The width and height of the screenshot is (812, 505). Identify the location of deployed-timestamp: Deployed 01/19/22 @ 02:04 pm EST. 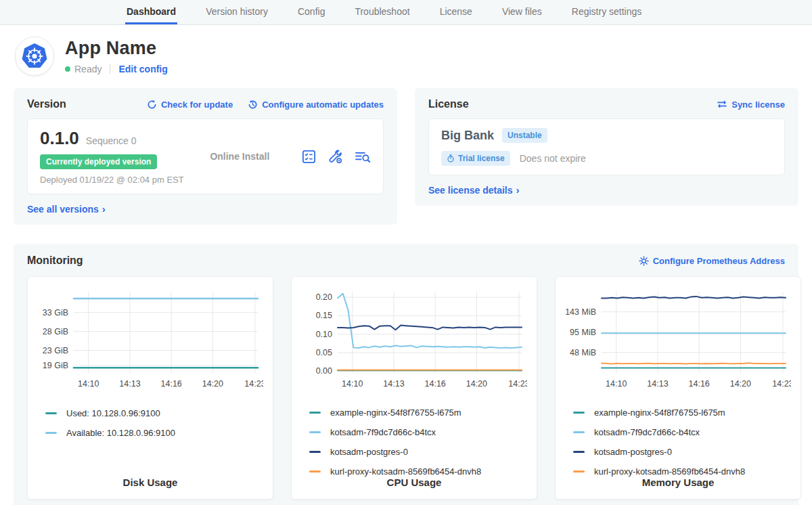
(112, 180).